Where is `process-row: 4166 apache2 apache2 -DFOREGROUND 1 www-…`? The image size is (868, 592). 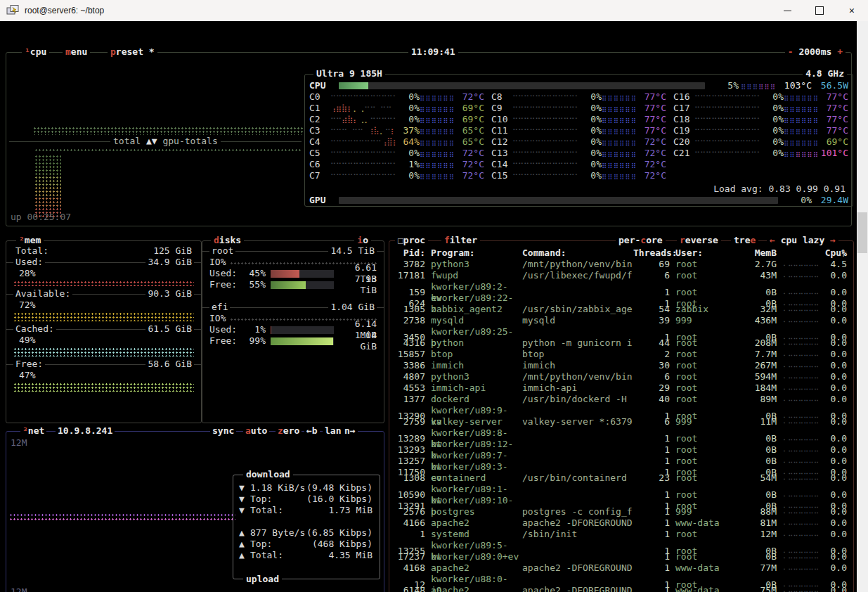 process-row: 4166 apache2 apache2 -DFOREGROUND 1 www-… is located at coordinates (621, 523).